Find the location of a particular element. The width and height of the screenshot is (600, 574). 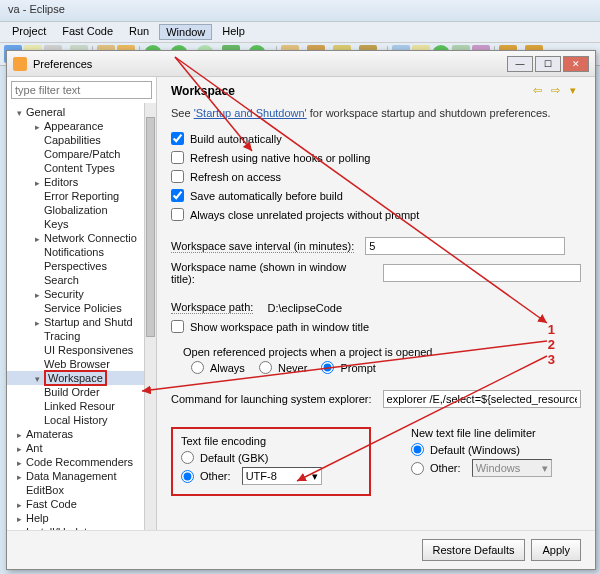

tree-item-label: Data Management is located at coordinates (72, 476).